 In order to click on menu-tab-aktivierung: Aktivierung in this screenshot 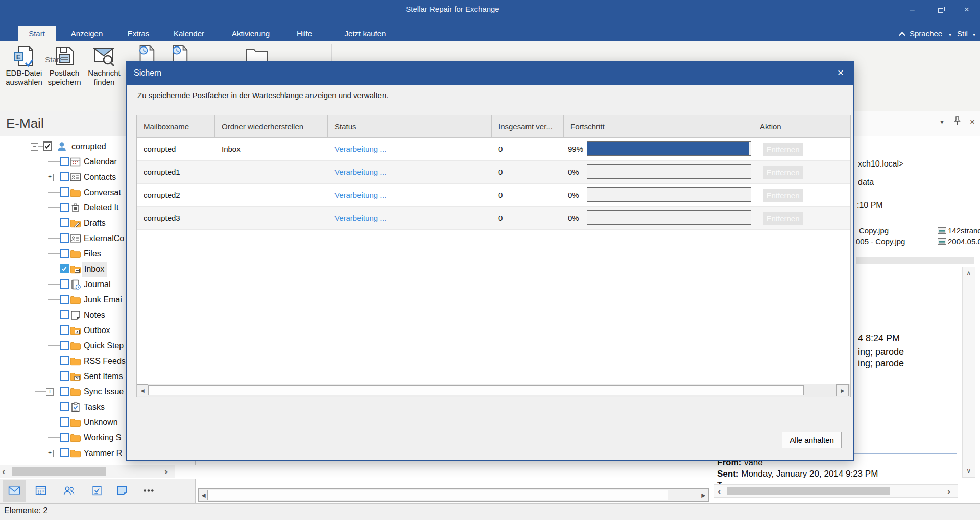, I will do `click(251, 34)`.